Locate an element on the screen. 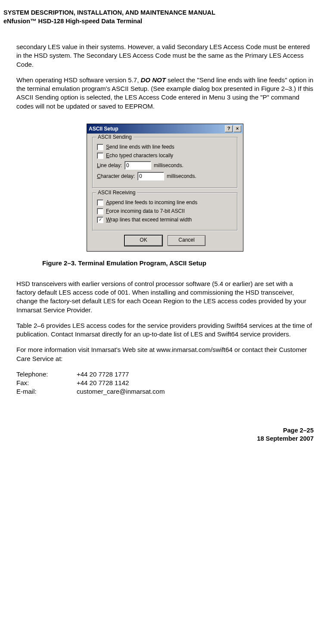 The width and height of the screenshot is (330, 644). ascii-receiving-group: ASCII Receiving Append line feeds to inc… is located at coordinates (165, 212).